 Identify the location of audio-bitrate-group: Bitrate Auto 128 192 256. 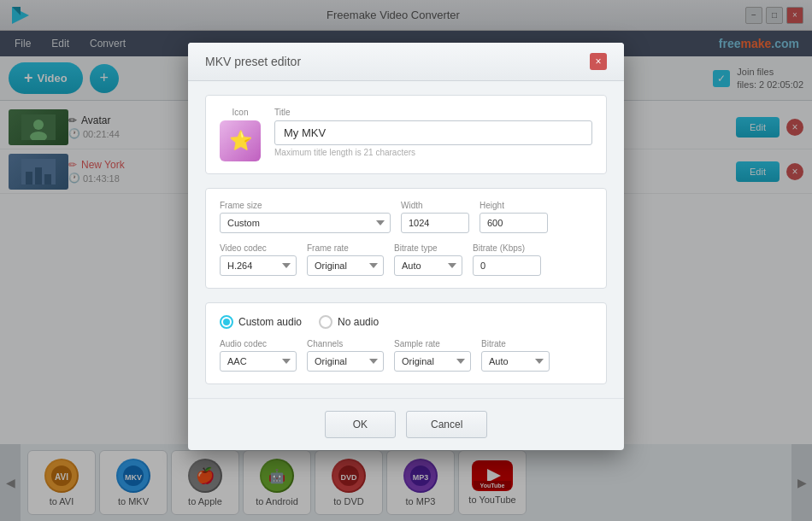
(515, 355).